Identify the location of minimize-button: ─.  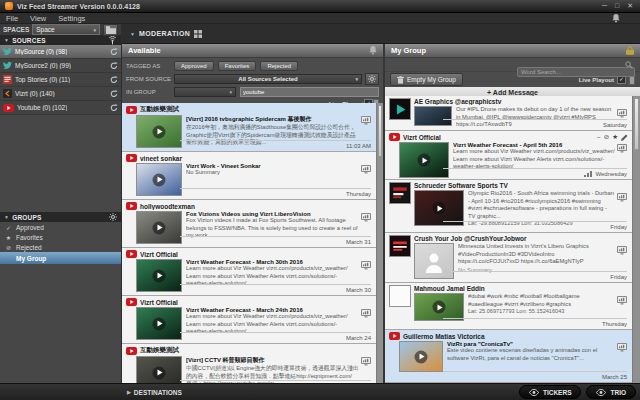
(604, 6).